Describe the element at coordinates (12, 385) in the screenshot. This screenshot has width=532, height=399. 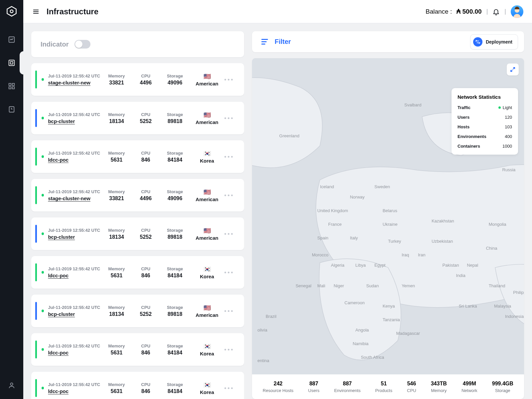
I see `nav-profile` at that location.